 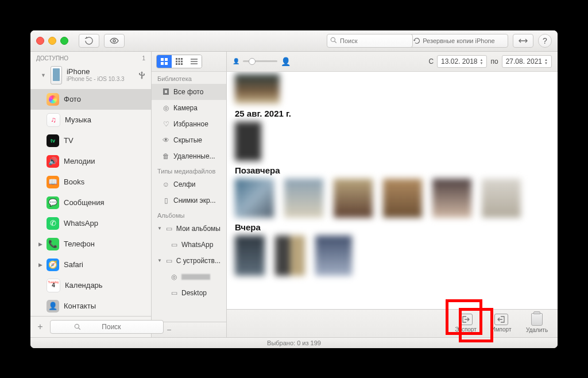 I want to click on album-icon: ▭, so click(x=174, y=293).